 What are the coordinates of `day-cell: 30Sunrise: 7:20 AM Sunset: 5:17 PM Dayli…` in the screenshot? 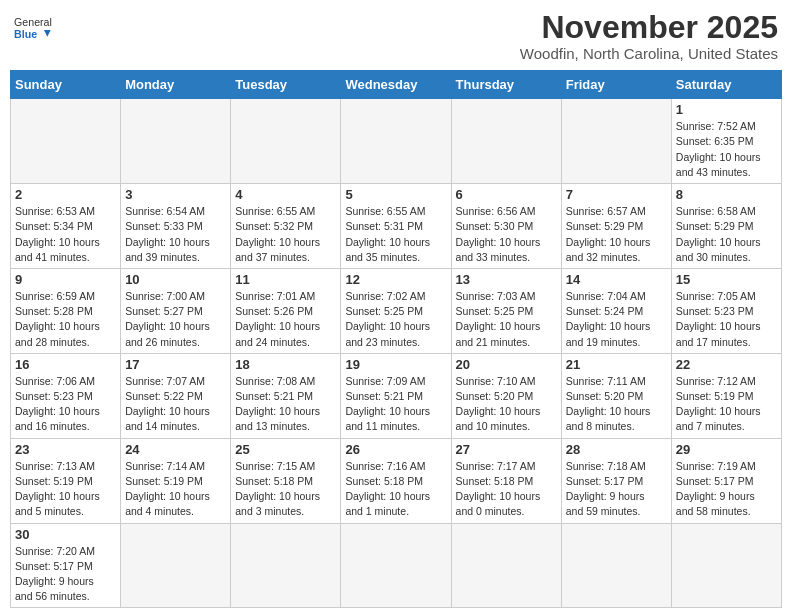 It's located at (66, 566).